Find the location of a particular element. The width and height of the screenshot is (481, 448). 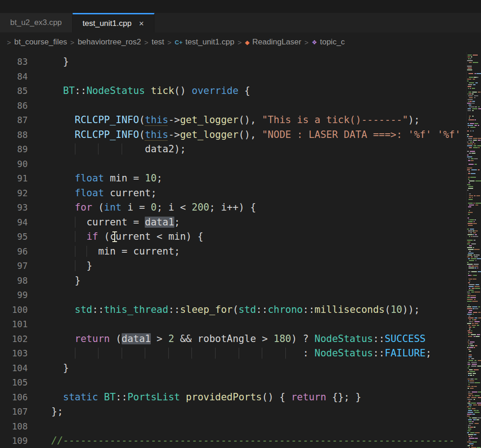

line-number: 101 is located at coordinates (14, 324).